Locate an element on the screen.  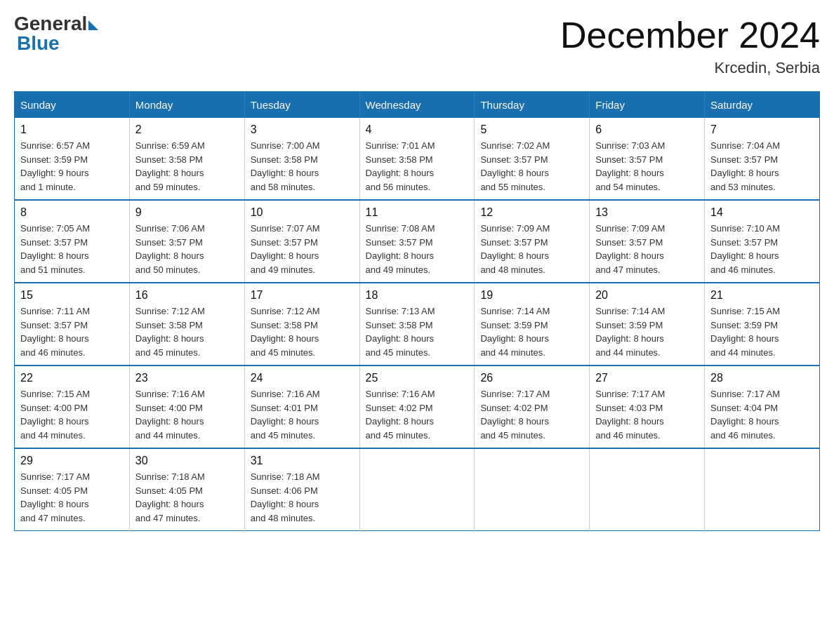
location-title: Krcedin, Serbia is located at coordinates (690, 68).